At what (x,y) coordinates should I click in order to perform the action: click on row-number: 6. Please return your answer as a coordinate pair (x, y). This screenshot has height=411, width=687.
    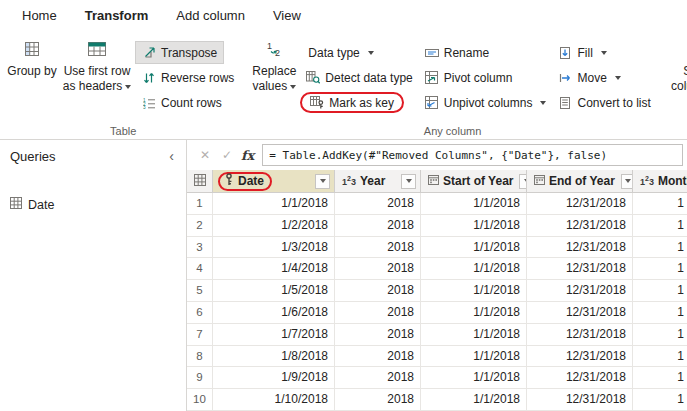
    Looking at the image, I should click on (200, 313).